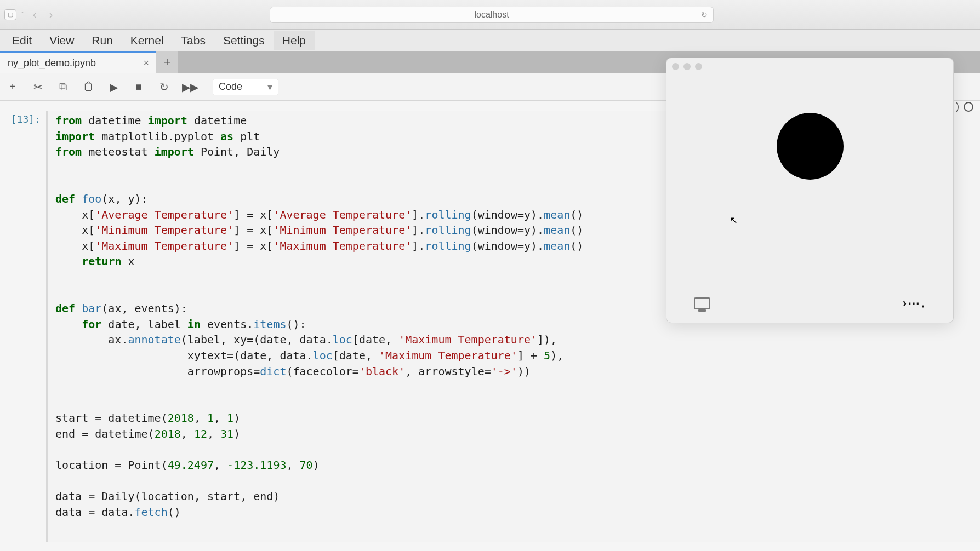 The width and height of the screenshot is (980, 551). I want to click on menu-tabs: Tabs, so click(193, 41).